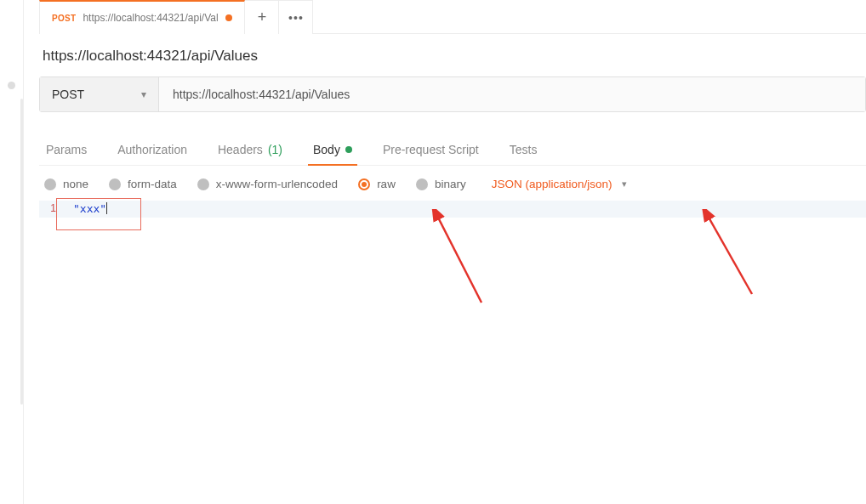 The image size is (866, 504). Describe the element at coordinates (100, 94) in the screenshot. I see `http-method-select: POST ▾` at that location.